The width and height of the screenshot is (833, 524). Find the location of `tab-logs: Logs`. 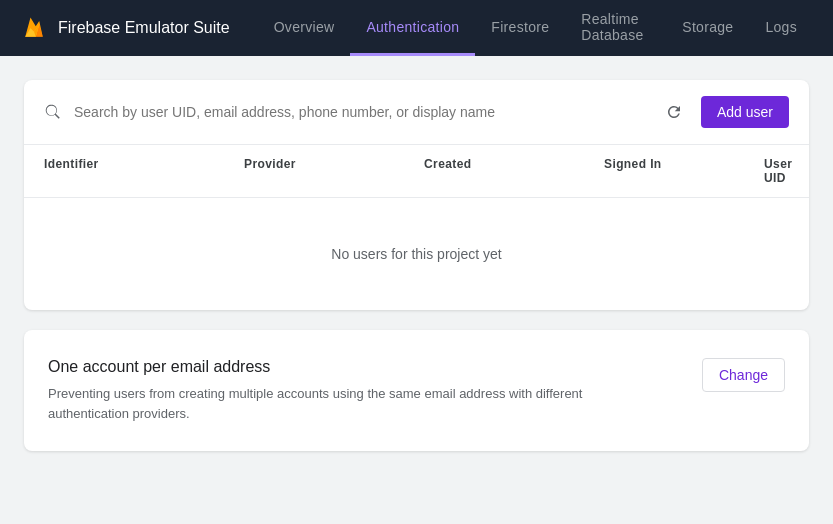

tab-logs: Logs is located at coordinates (781, 28).